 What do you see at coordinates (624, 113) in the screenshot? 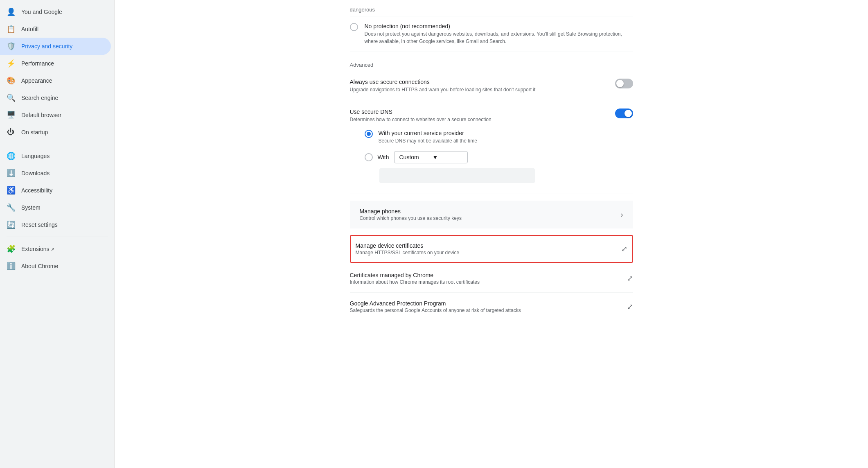
I see `secure-dns-toggle` at bounding box center [624, 113].